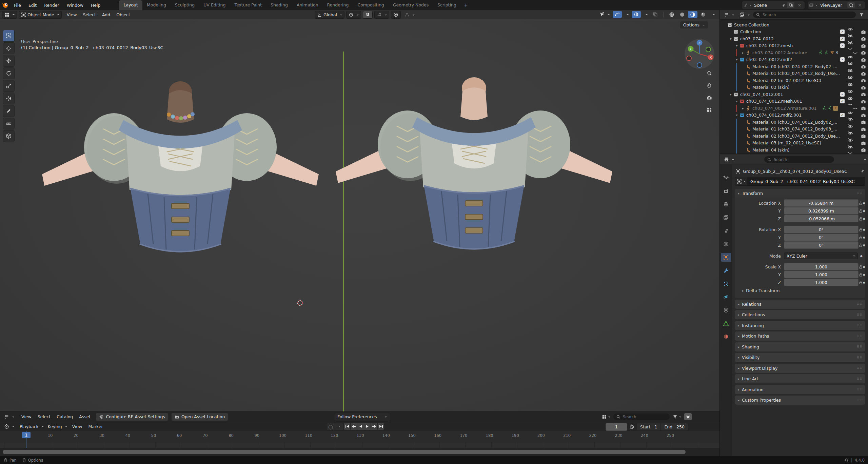 The width and height of the screenshot is (868, 464). Describe the element at coordinates (682, 14) in the screenshot. I see `shading-solid-button` at that location.